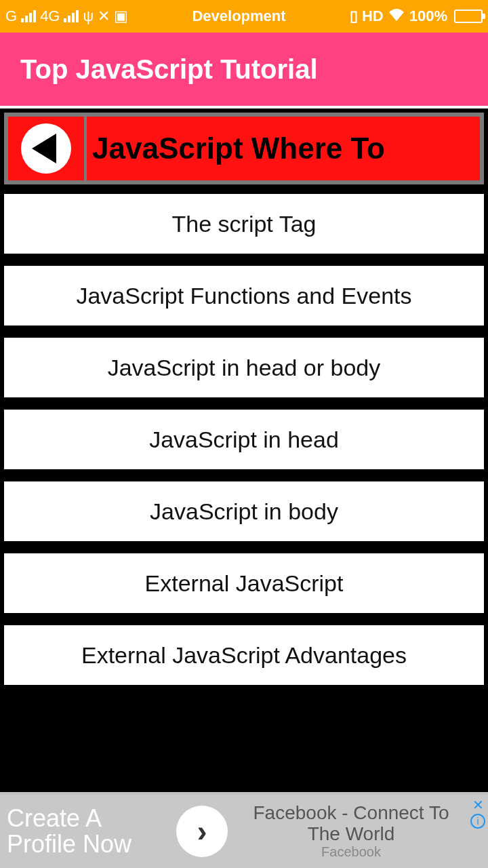 Image resolution: width=488 pixels, height=868 pixels. Describe the element at coordinates (283, 149) in the screenshot. I see `page-title: JavaScript Where To` at that location.